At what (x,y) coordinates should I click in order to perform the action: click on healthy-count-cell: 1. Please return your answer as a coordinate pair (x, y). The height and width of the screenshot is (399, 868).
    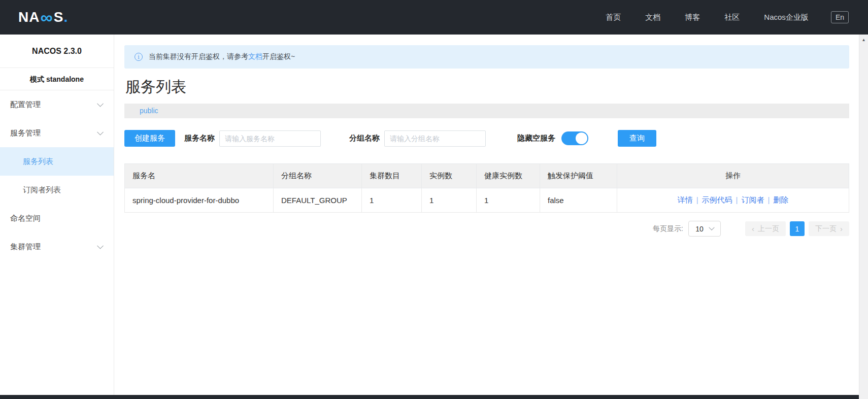
    Looking at the image, I should click on (509, 201).